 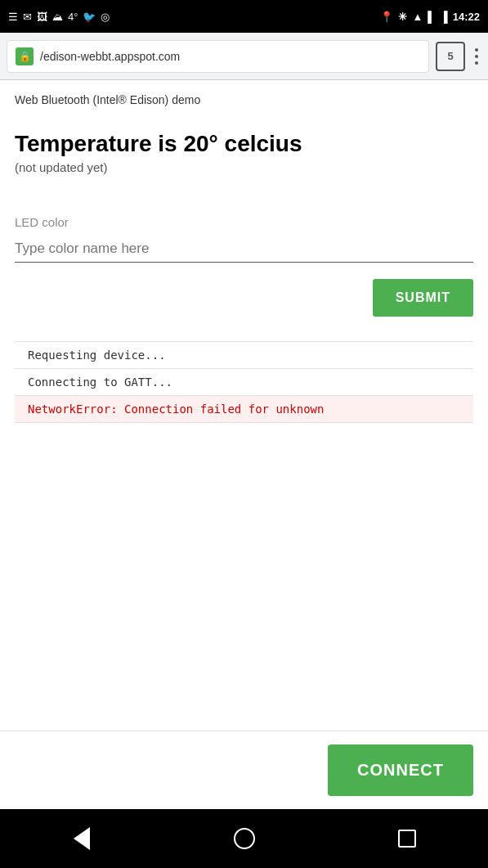 What do you see at coordinates (244, 839) in the screenshot?
I see `bottom-nav` at bounding box center [244, 839].